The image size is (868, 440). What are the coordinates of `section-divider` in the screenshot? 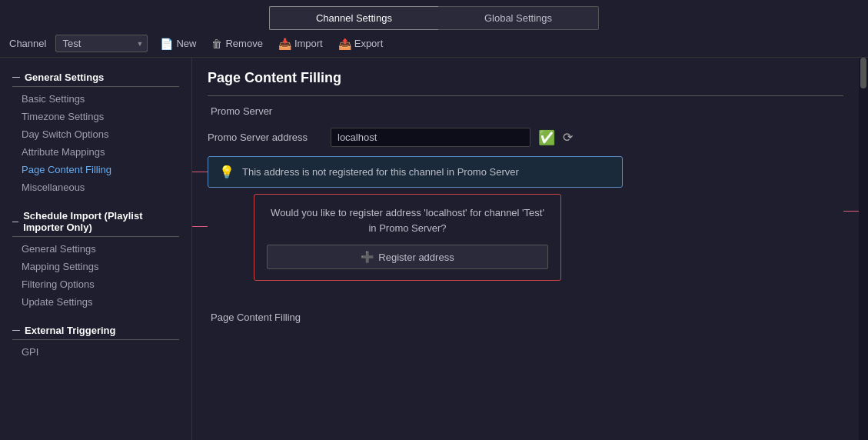 It's located at (526, 95).